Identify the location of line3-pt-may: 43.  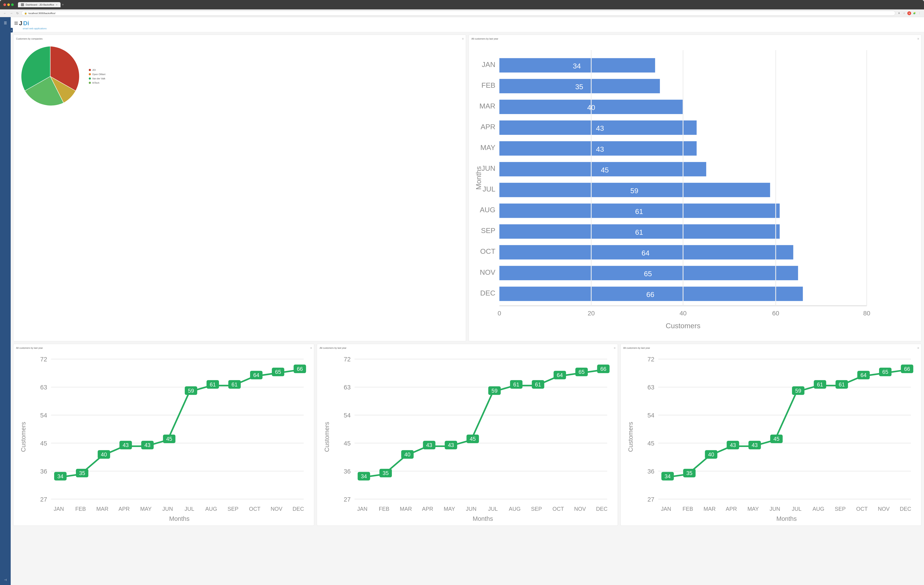
(754, 445).